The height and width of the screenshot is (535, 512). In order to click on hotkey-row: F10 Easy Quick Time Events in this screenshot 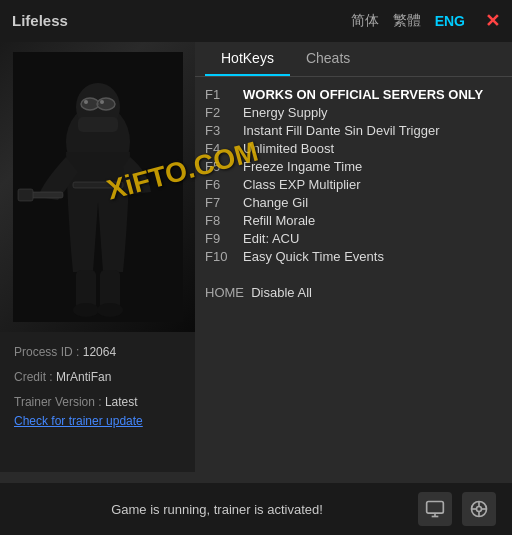, I will do `click(354, 256)`.